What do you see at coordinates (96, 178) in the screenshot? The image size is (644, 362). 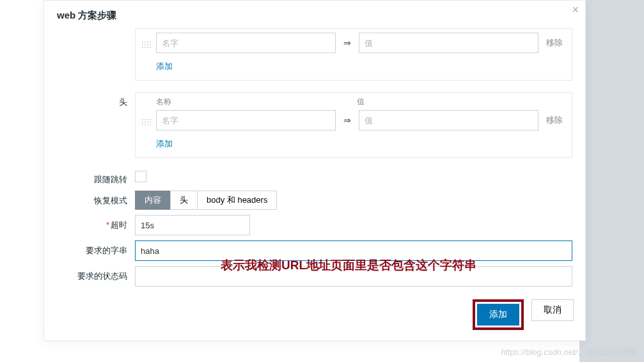 I see `follow-redirects-label: 跟随跳转` at bounding box center [96, 178].